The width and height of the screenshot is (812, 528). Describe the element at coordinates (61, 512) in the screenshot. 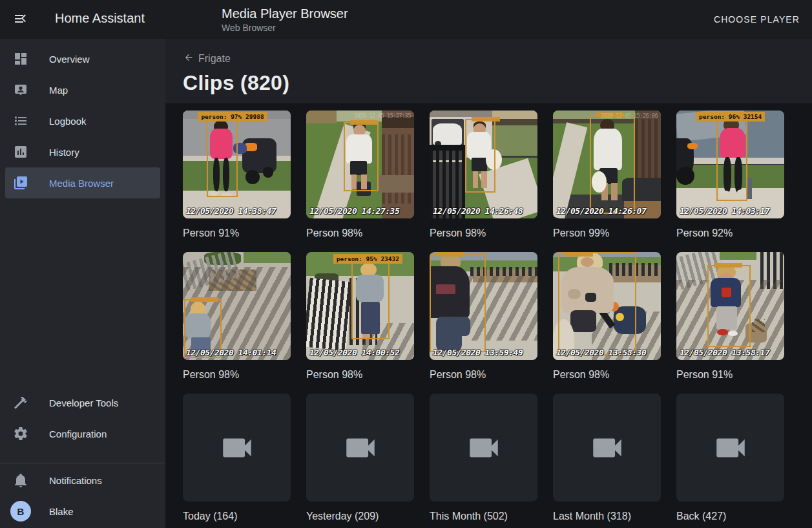

I see `user-name-label: Blake` at that location.